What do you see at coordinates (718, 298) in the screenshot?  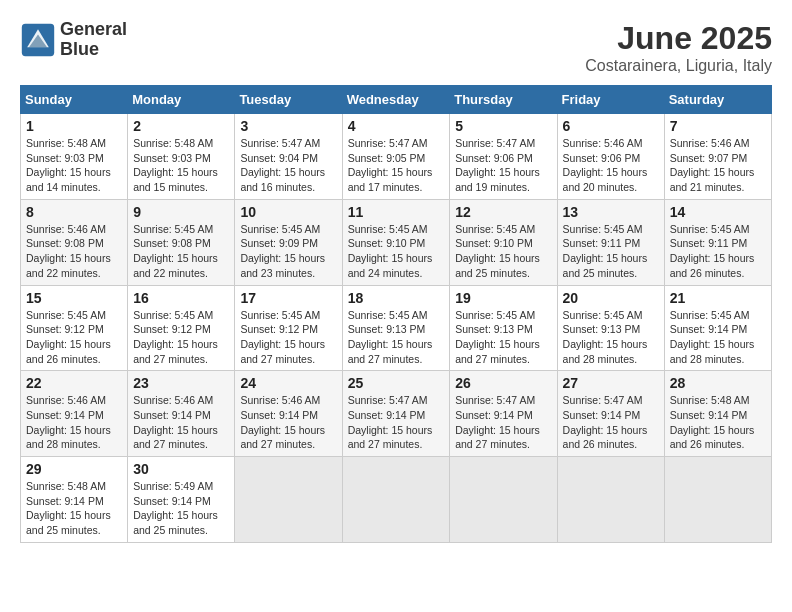 I see `day-number: 21` at bounding box center [718, 298].